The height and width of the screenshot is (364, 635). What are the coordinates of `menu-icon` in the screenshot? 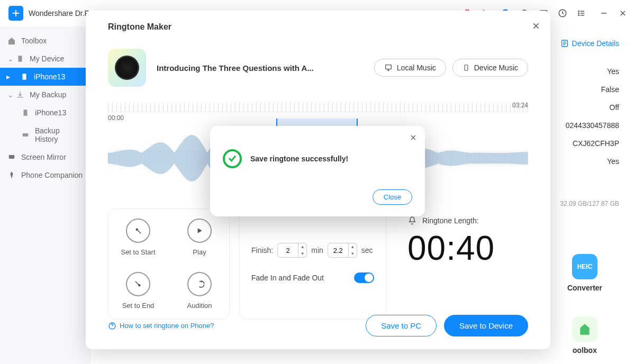 It's located at (582, 13).